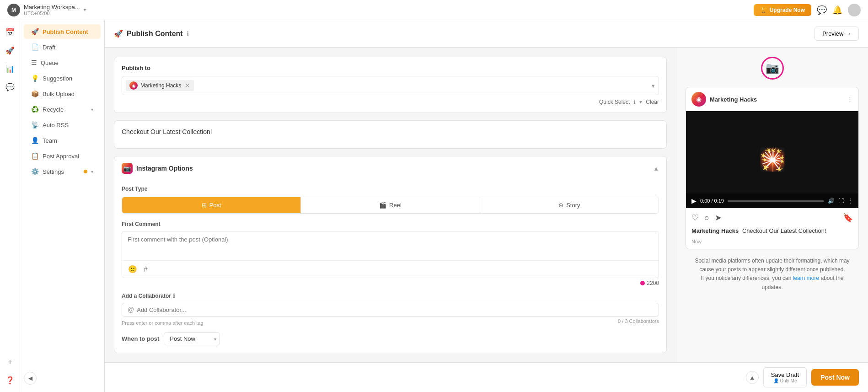 The width and height of the screenshot is (868, 392). Describe the element at coordinates (62, 47) in the screenshot. I see `nav-item-draft: 📄 Draft` at that location.